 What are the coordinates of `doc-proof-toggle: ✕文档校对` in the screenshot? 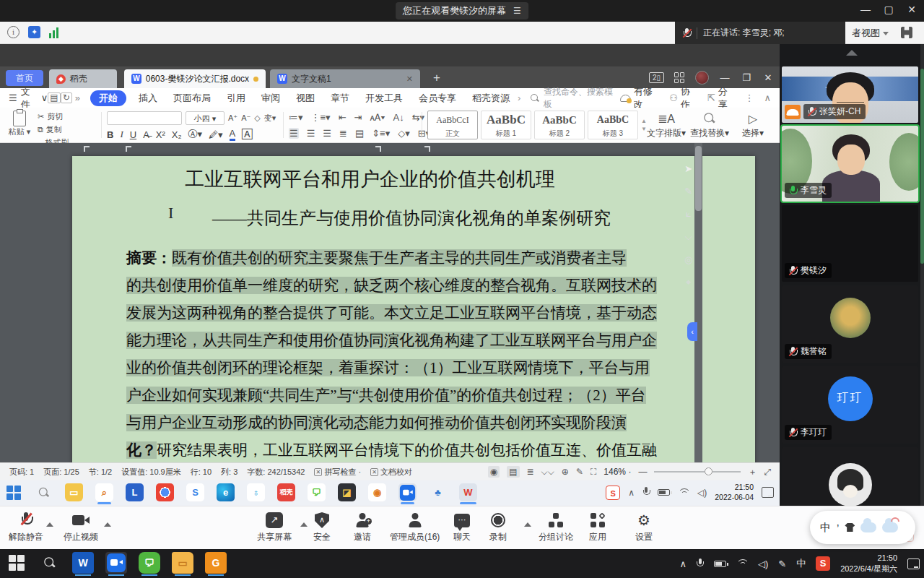 It's located at (391, 473).